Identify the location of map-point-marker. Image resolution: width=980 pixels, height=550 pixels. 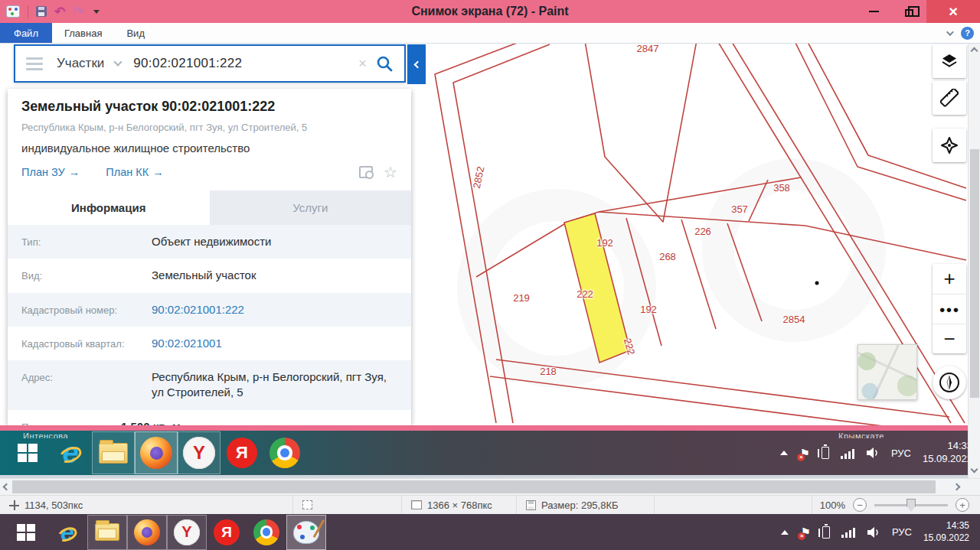
(818, 283).